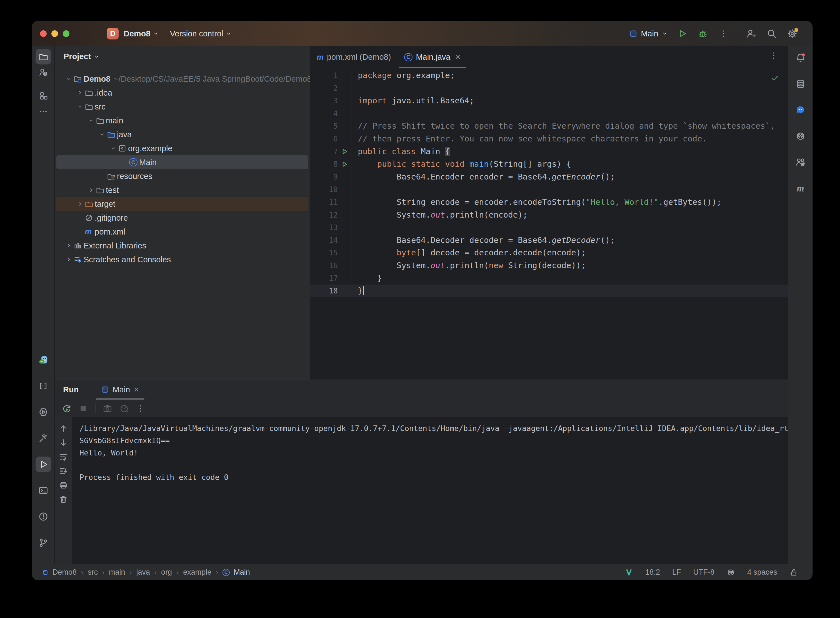  I want to click on close-window-button, so click(43, 34).